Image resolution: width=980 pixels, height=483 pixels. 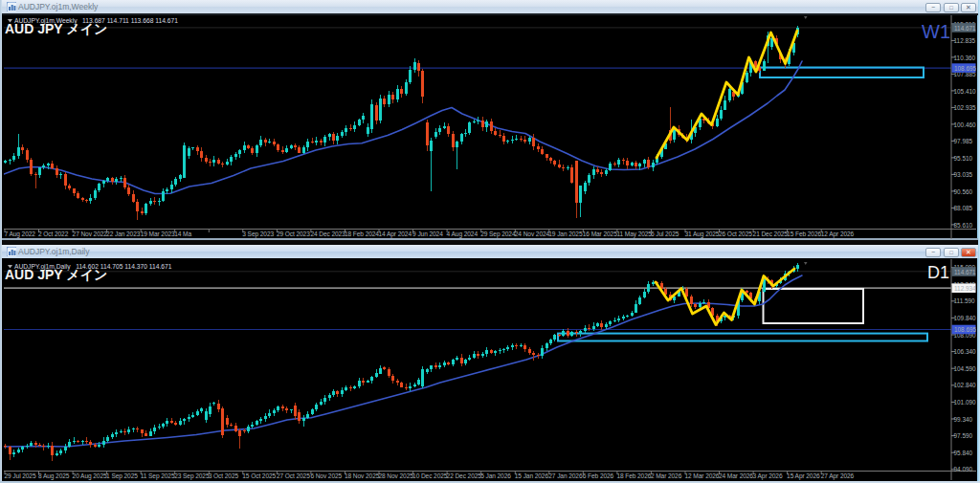 What do you see at coordinates (600, 233) in the screenshot?
I see `svg-text: 16 Mar 2025` at bounding box center [600, 233].